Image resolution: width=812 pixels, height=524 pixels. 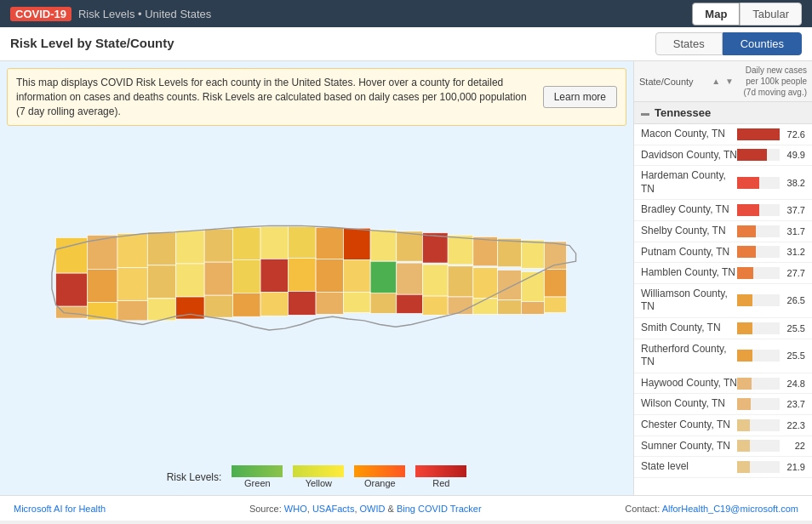 I want to click on states-tab: States, so click(x=689, y=44).